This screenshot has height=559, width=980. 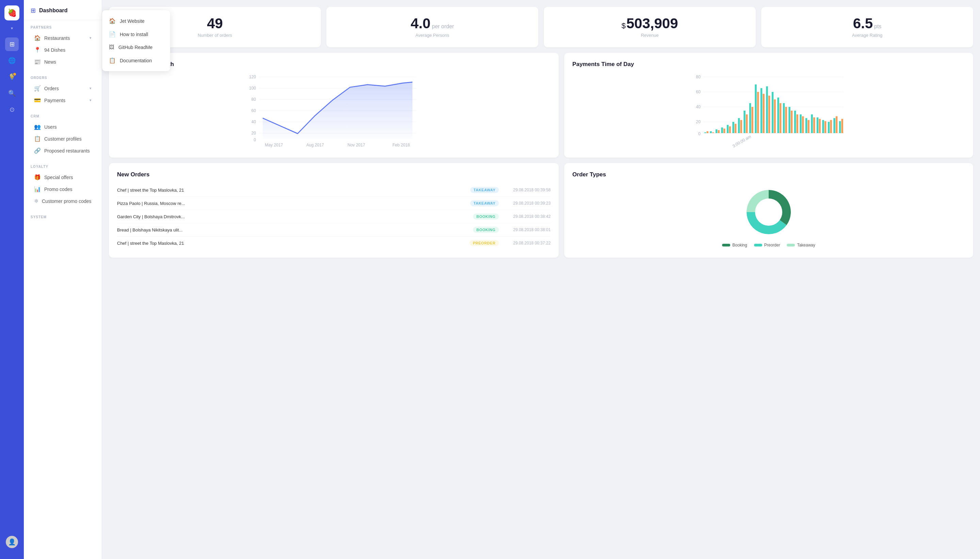 What do you see at coordinates (53, 11) in the screenshot?
I see `sidebar-title: Dashboard` at bounding box center [53, 11].